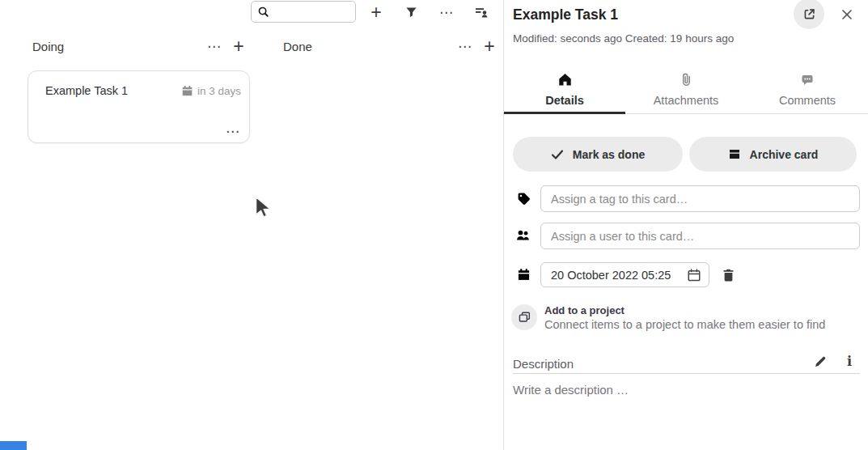 This screenshot has height=450, width=868. Describe the element at coordinates (264, 210) in the screenshot. I see `mouse-cursor` at that location.